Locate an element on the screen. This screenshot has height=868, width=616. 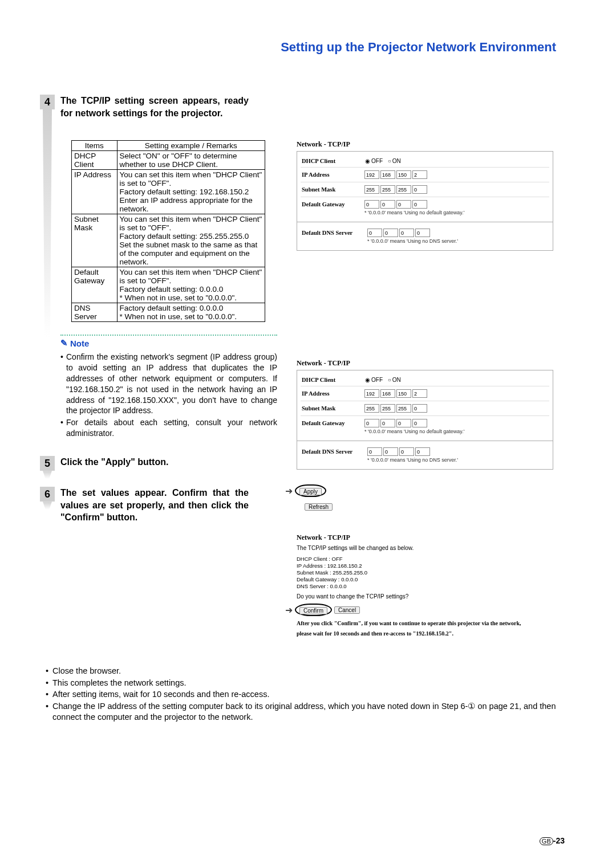
list-item: DHCP Client : OFF is located at coordinates (439, 559).